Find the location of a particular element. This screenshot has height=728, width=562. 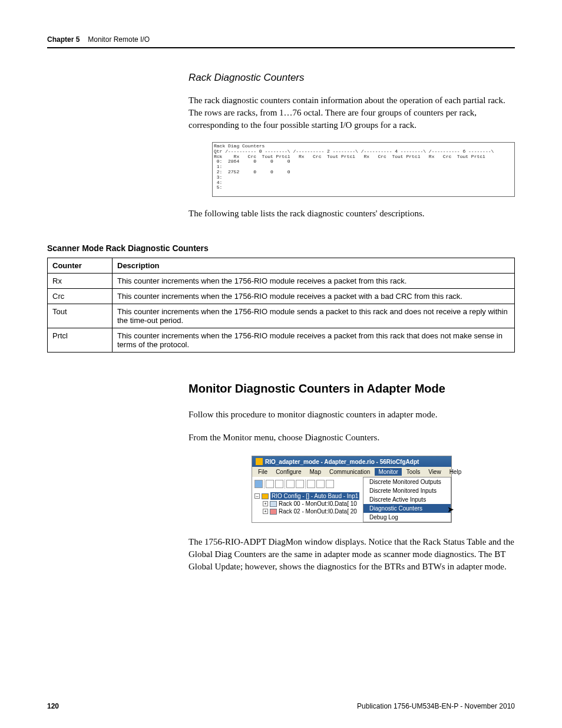

table-row: Prtcl This counter increments when the 1… is located at coordinates (282, 341).